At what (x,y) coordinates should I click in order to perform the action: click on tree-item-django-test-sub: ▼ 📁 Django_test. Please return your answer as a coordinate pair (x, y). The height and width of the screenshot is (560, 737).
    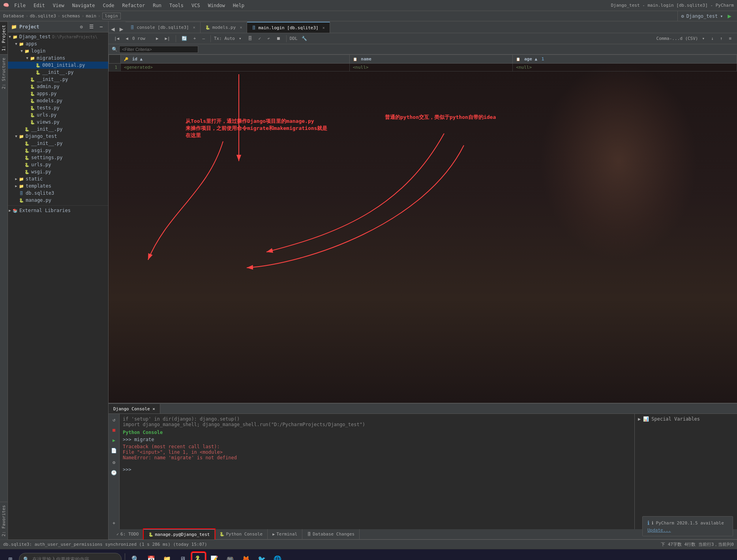
    Looking at the image, I should click on (58, 136).